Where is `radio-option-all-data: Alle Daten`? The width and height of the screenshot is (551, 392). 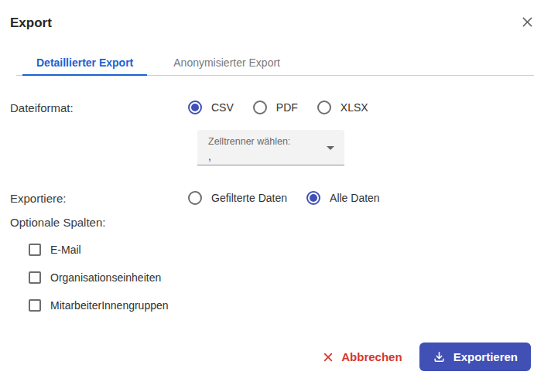 radio-option-all-data: Alle Daten is located at coordinates (344, 198).